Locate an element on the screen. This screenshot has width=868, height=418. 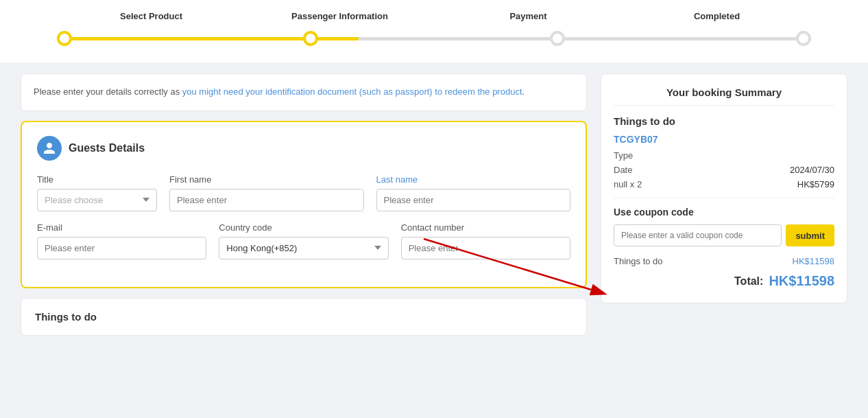
coupon-row: submit is located at coordinates (724, 235).